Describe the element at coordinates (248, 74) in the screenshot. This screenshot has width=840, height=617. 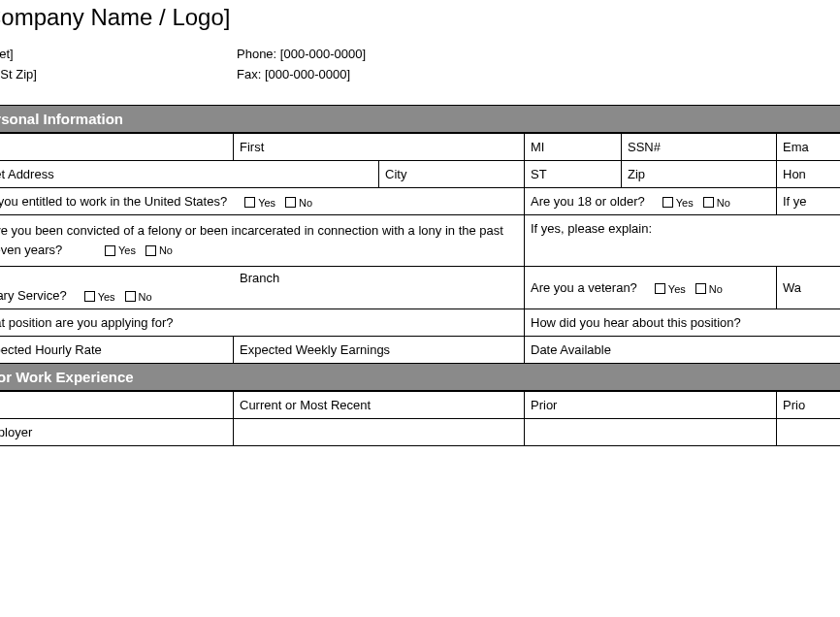
I see `fax-label: Fax:` at that location.